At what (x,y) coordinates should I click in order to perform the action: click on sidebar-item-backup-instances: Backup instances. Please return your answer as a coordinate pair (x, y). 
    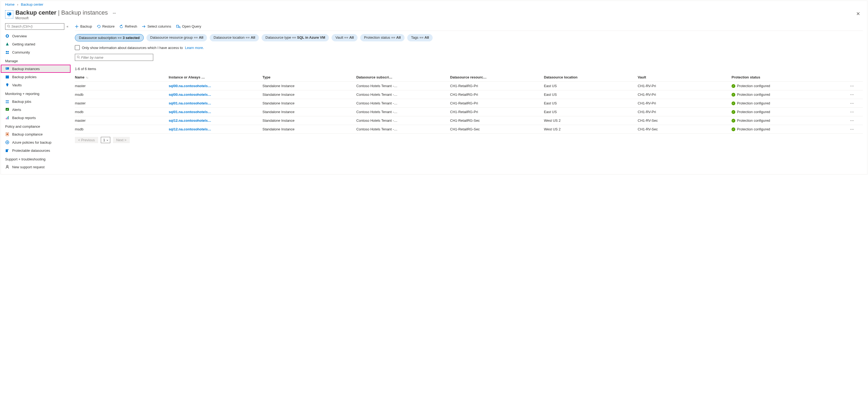
    Looking at the image, I should click on (36, 69).